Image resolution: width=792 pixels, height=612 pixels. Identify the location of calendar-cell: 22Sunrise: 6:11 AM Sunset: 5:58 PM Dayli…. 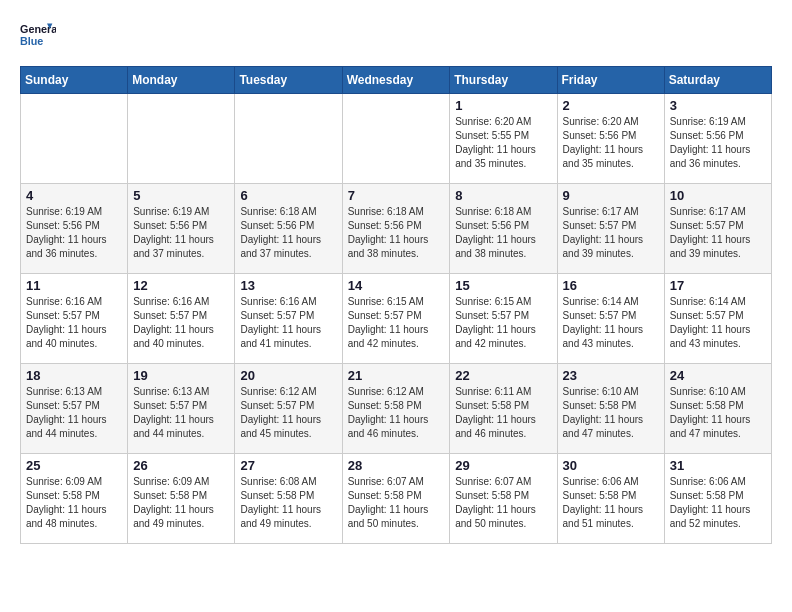
(504, 409).